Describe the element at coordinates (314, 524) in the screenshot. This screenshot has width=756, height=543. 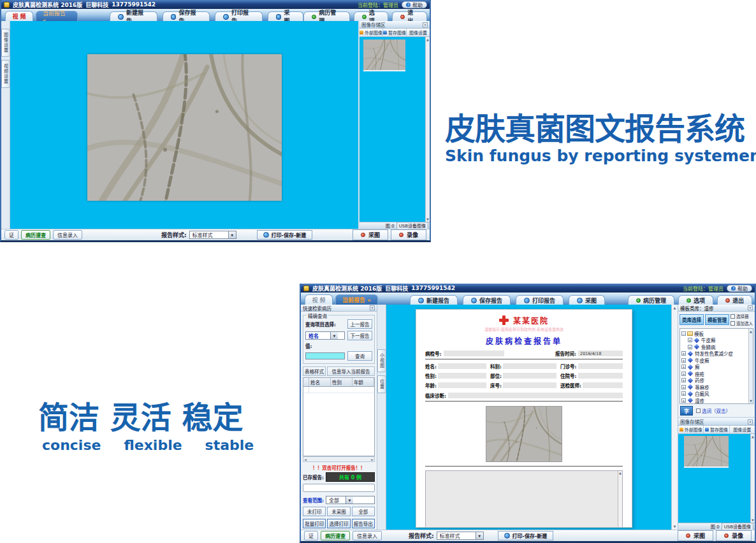
I see `batch-print-button: 批量打印` at that location.